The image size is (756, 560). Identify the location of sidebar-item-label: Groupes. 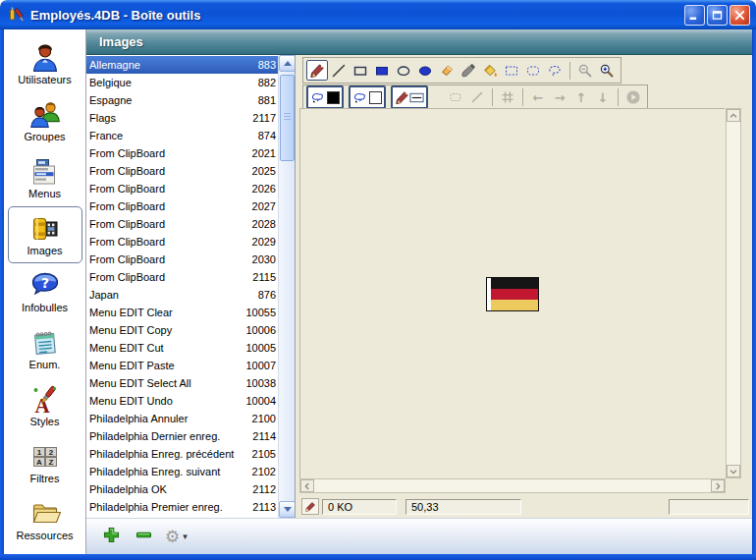
(44, 137).